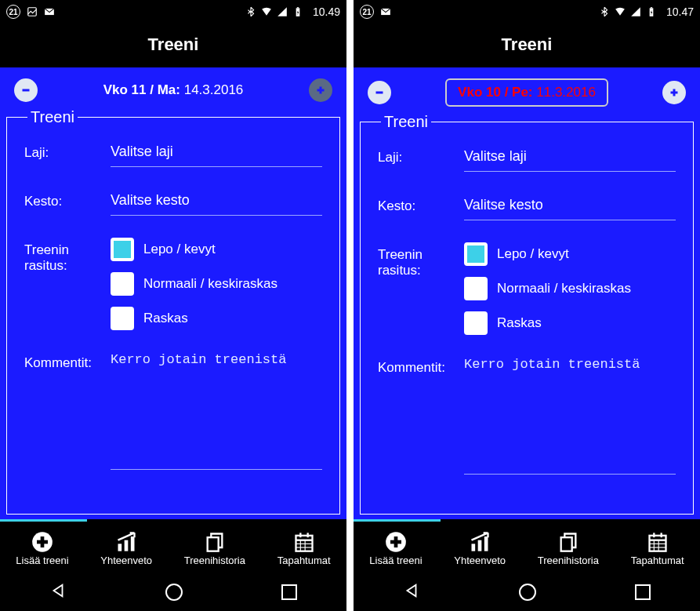 This screenshot has height=611, width=700. I want to click on tab-bar: Lisää treeni Yhteenveto Treenihistoria T…, so click(527, 547).